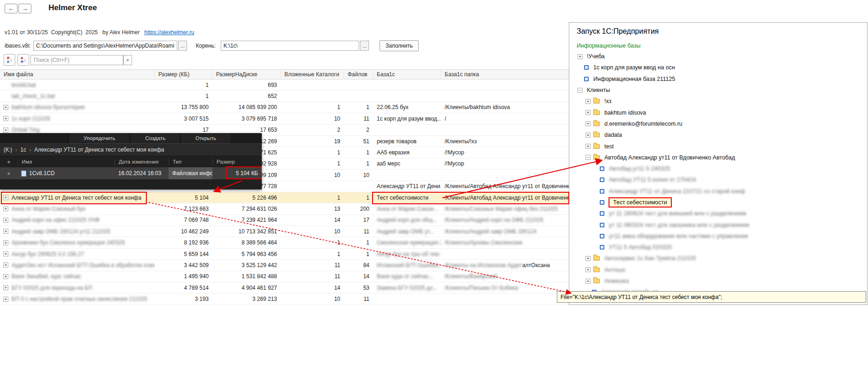  What do you see at coordinates (284, 299) in the screenshot?
I see `table-row: +БП 3 с настройкой прав платных начислен…` at bounding box center [284, 299].